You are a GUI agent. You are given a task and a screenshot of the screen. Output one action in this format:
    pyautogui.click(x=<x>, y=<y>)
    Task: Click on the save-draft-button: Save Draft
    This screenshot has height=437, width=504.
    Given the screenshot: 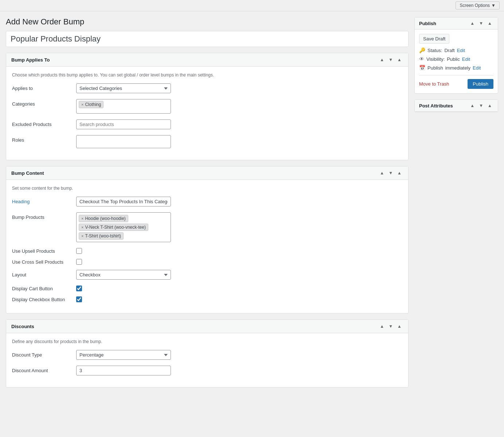 What is the action you would take?
    pyautogui.click(x=434, y=39)
    